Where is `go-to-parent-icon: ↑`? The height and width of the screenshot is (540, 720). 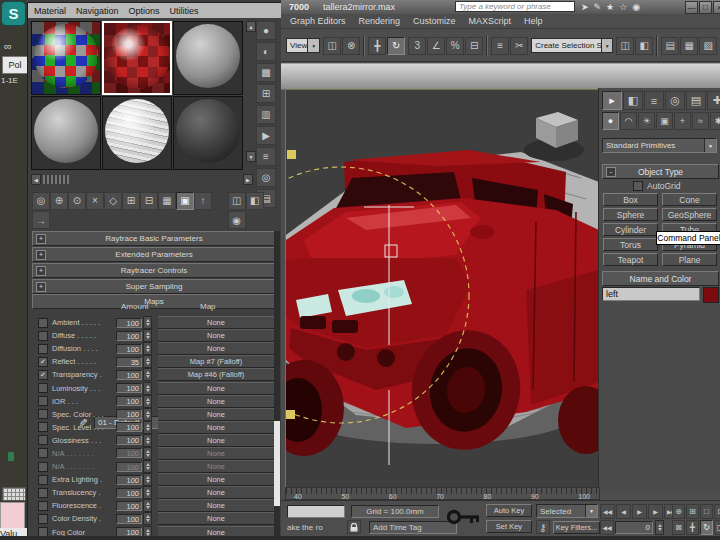
go-to-parent-icon: ↑ is located at coordinates (203, 201).